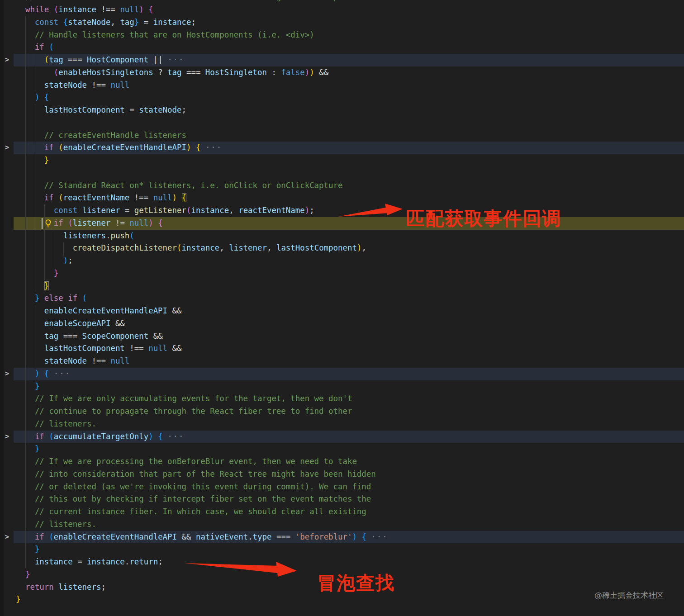 The height and width of the screenshot is (616, 684). I want to click on code-line: const {stateNode, tag} = instance;, so click(342, 23).